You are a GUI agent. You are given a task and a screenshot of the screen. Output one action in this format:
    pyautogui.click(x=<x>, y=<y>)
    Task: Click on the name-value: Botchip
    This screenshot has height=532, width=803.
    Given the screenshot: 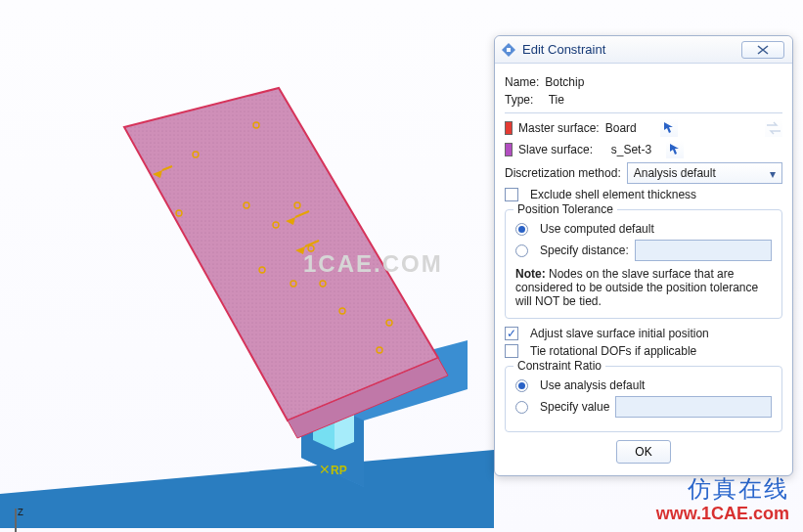 What is the action you would take?
    pyautogui.click(x=564, y=82)
    